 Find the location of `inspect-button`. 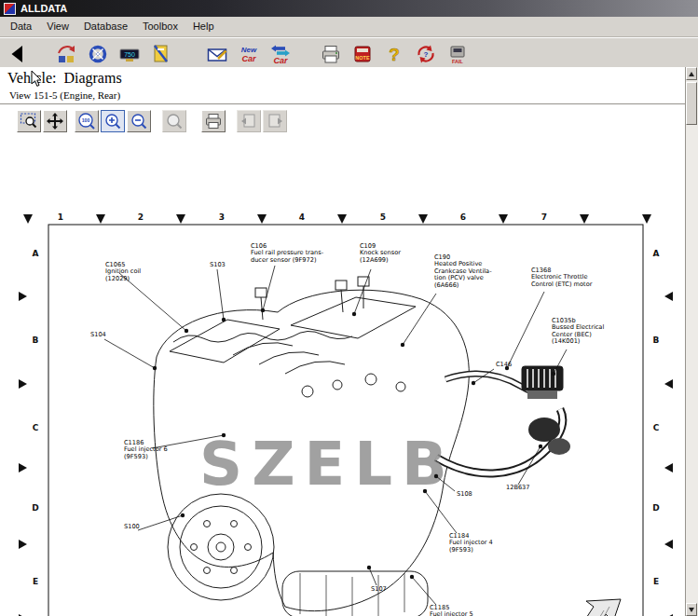

inspect-button is located at coordinates (174, 121).